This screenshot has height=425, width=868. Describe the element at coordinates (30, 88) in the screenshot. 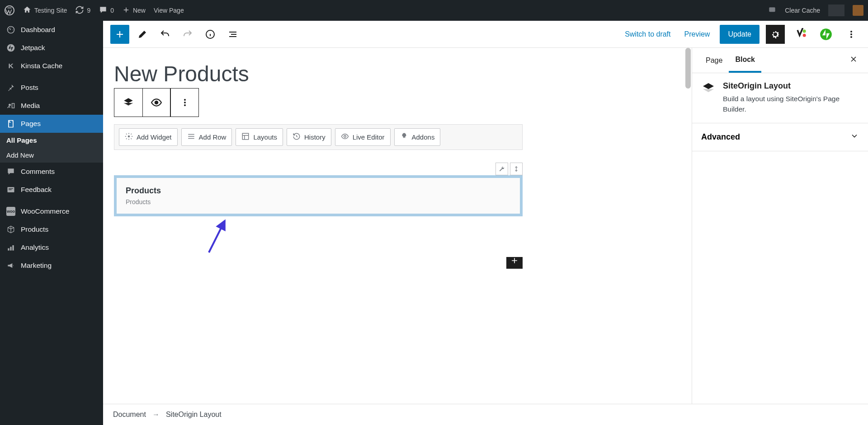

I see `sidebar-item-label: Posts` at that location.